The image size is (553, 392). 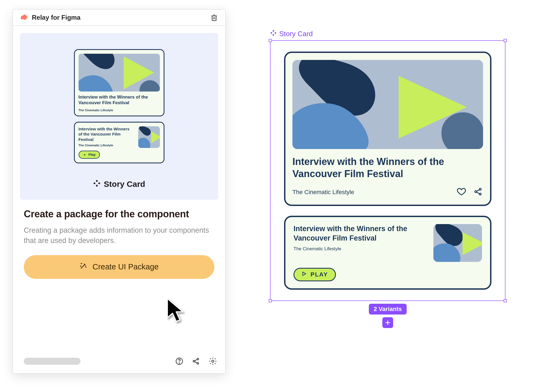 I want to click on heart-icon, so click(x=461, y=192).